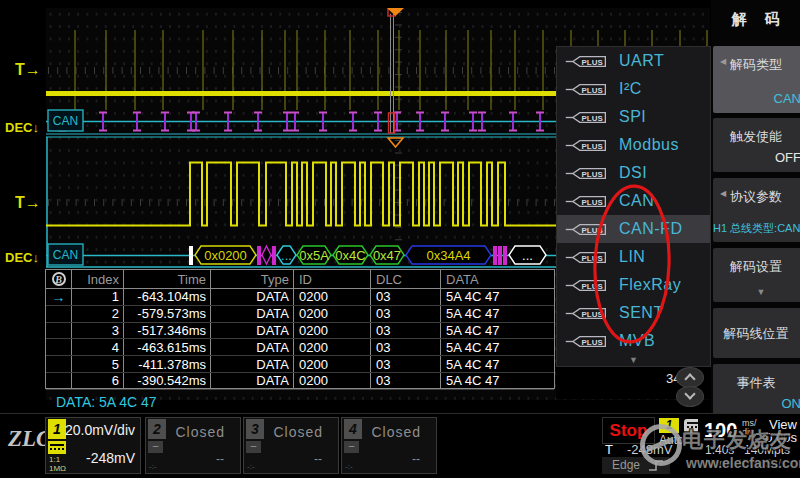 The image size is (800, 478). What do you see at coordinates (300, 280) in the screenshot?
I see `table-header-row: BIndexTimeTypeIDDLCDATA` at bounding box center [300, 280].